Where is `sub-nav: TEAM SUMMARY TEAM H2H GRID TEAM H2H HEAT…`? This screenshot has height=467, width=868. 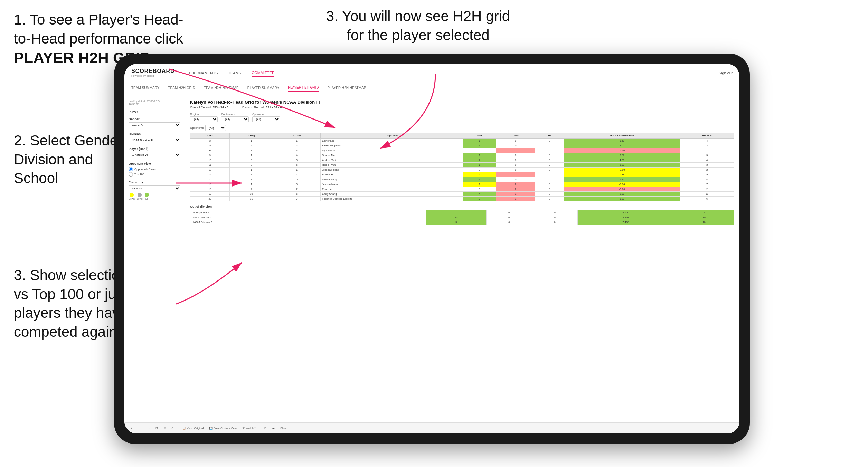
sub-nav: TEAM SUMMARY TEAM H2H GRID TEAM H2H HEAT… is located at coordinates (432, 88).